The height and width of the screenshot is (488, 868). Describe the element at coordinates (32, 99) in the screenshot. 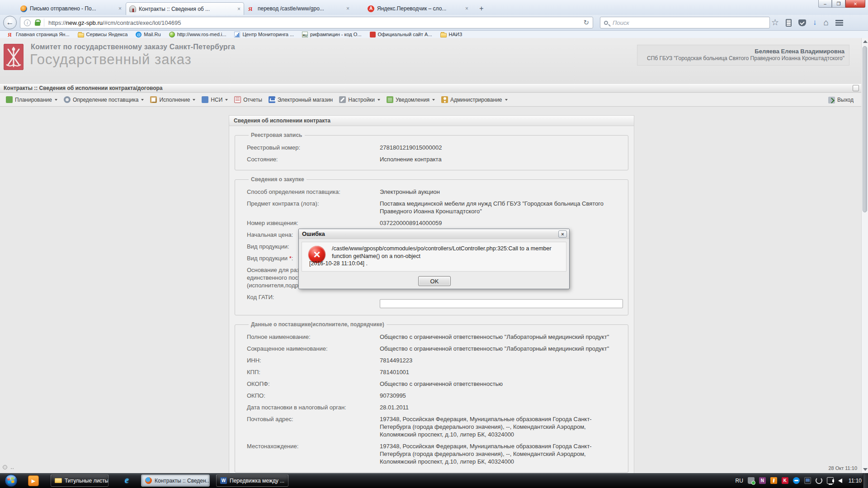

I see `menu-planning: Планирование` at that location.